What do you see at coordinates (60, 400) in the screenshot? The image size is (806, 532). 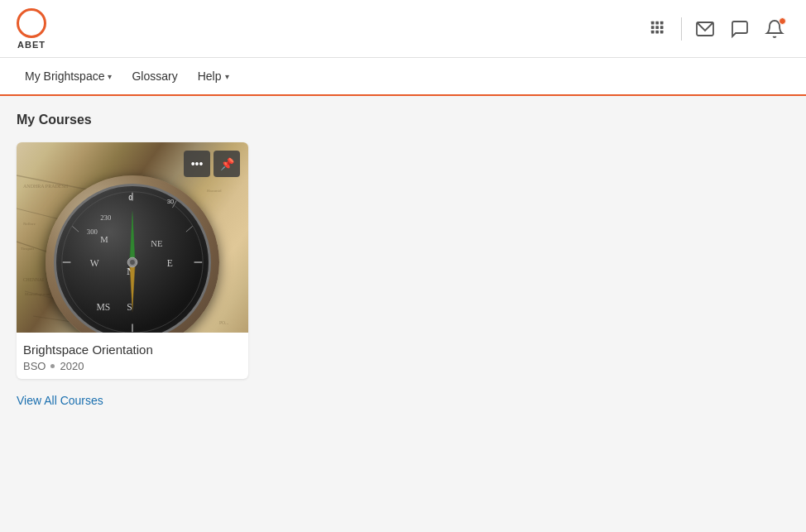 I see `view-all-courses-link: View All Courses` at bounding box center [60, 400].